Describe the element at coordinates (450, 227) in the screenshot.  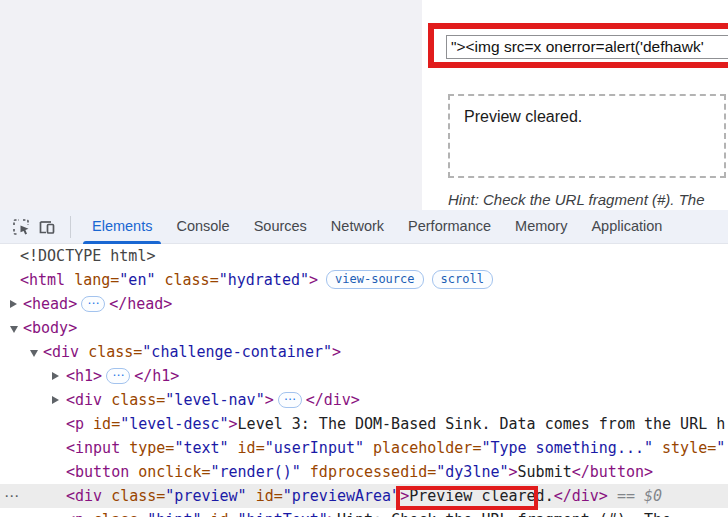
I see `tab-performance: Performance` at that location.